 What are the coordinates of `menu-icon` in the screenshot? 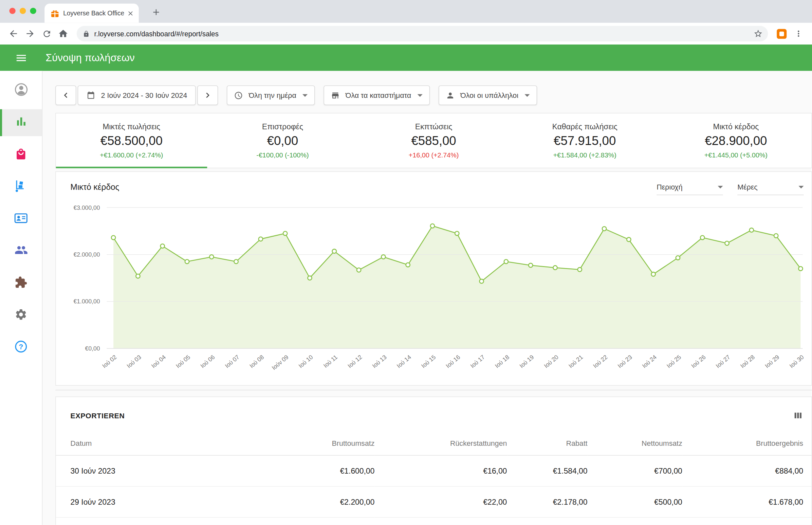 It's located at (21, 58).